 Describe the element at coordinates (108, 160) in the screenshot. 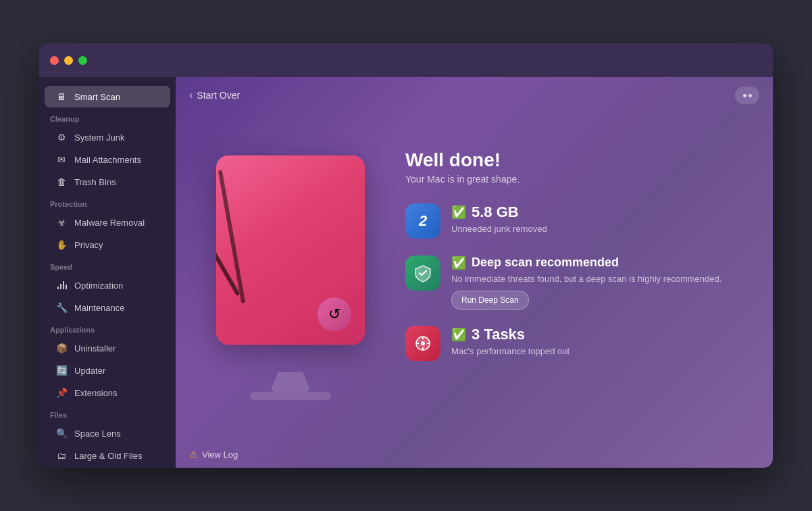

I see `mail-attachments-label: Mail Attachments` at that location.